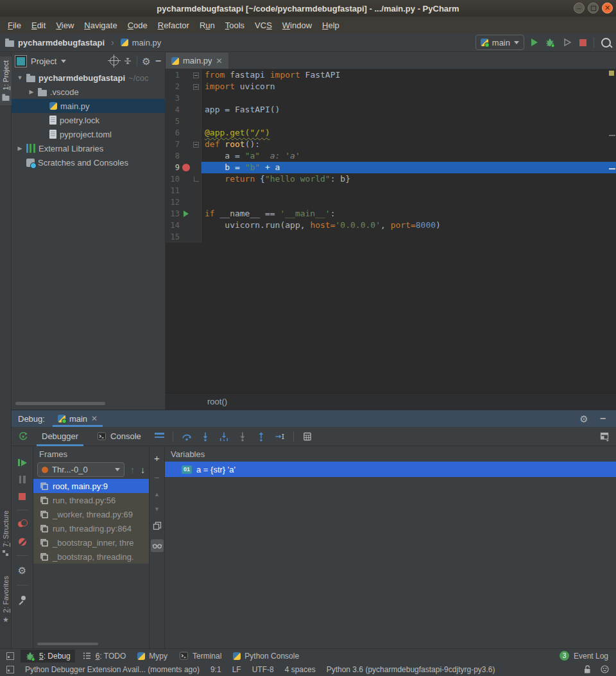  Describe the element at coordinates (184, 179) in the screenshot. I see `gutter: 10` at that location.